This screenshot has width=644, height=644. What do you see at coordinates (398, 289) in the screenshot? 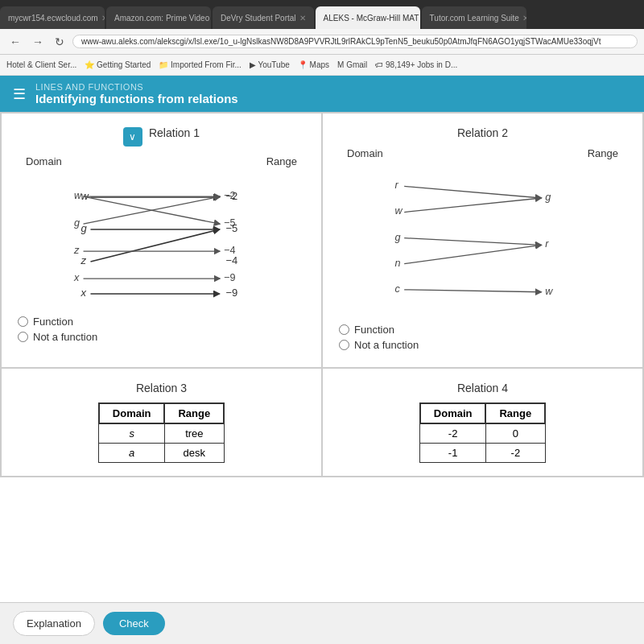
I see `svg-text: c` at bounding box center [398, 289].